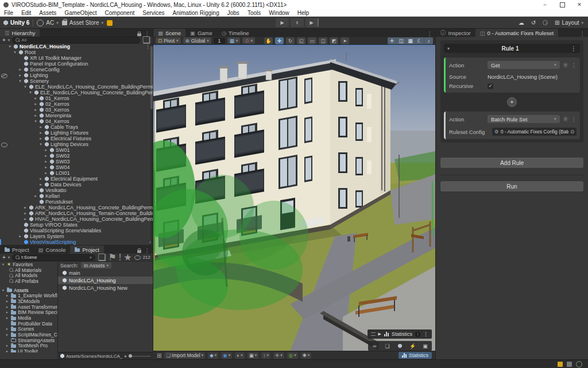 The height and width of the screenshot is (368, 588). Describe the element at coordinates (574, 120) in the screenshot. I see `card-menu-icon: ⋮` at that location.